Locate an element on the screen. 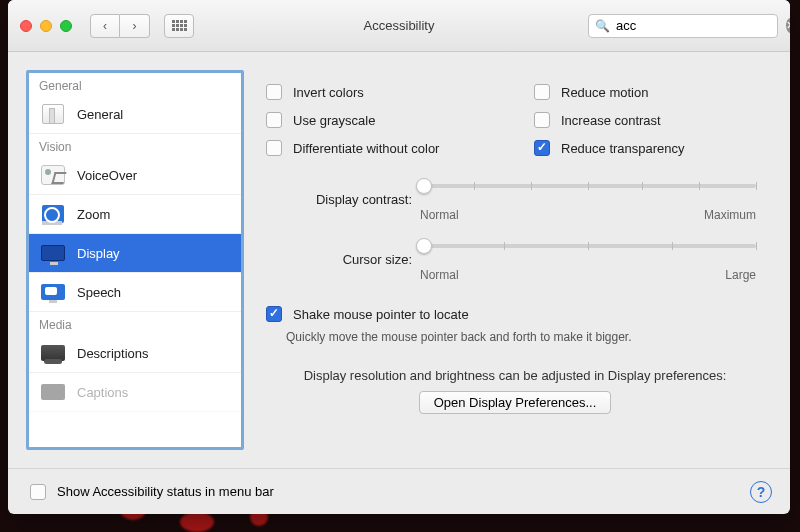  display-prefs-note: Display resolution and brightness can be… is located at coordinates (515, 376).